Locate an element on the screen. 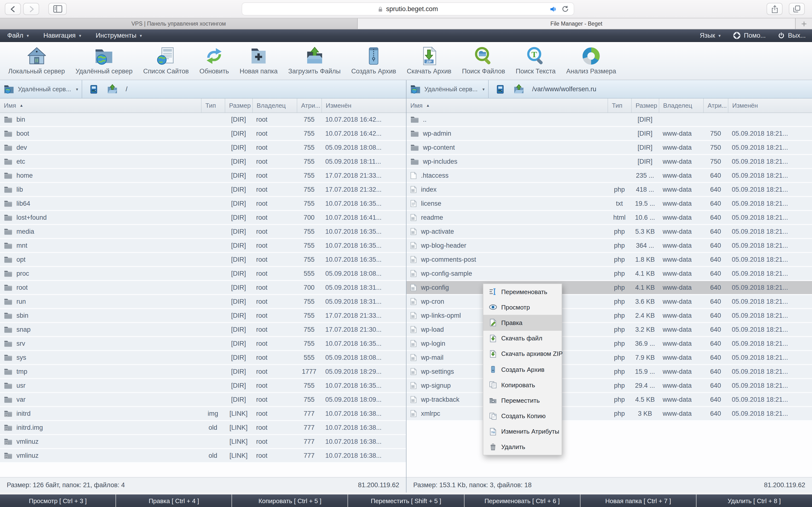  table-row: var[DIR]root75505.09.2018 18:09... is located at coordinates (203, 400).